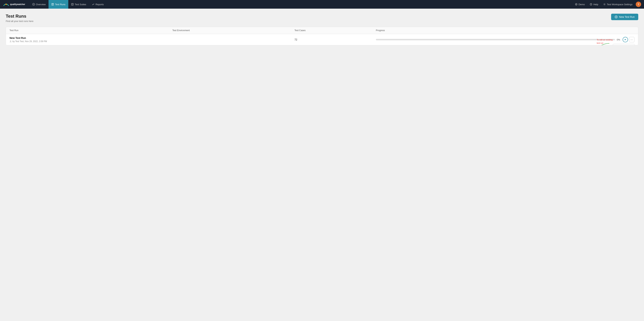 This screenshot has height=321, width=644. What do you see at coordinates (591, 4) in the screenshot?
I see `help-icon: ?` at bounding box center [591, 4].